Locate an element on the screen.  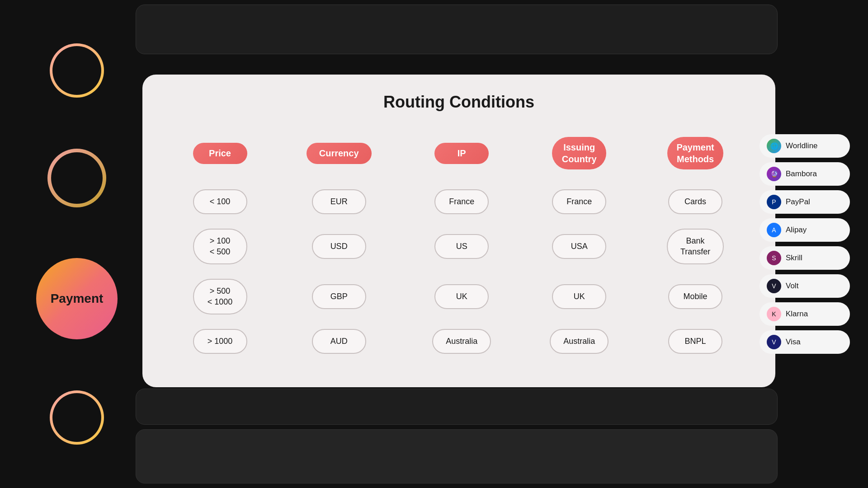
skrill-icon: S is located at coordinates (774, 258).